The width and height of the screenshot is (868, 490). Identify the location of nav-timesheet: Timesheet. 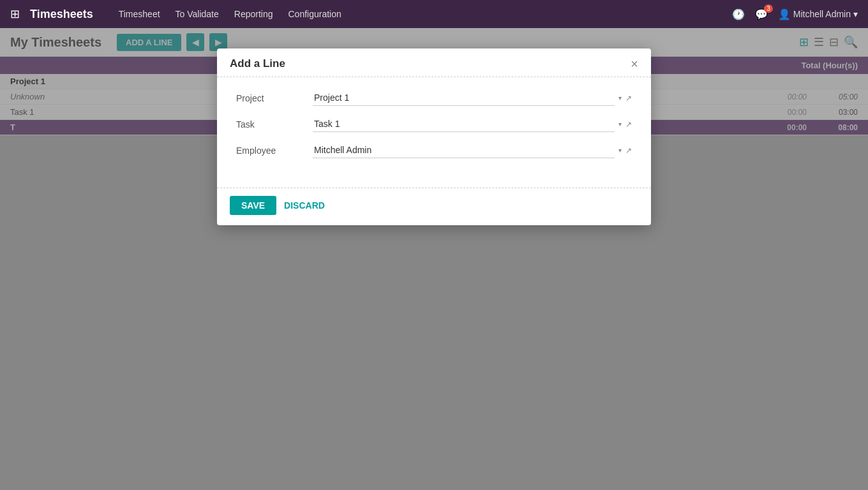
(139, 14).